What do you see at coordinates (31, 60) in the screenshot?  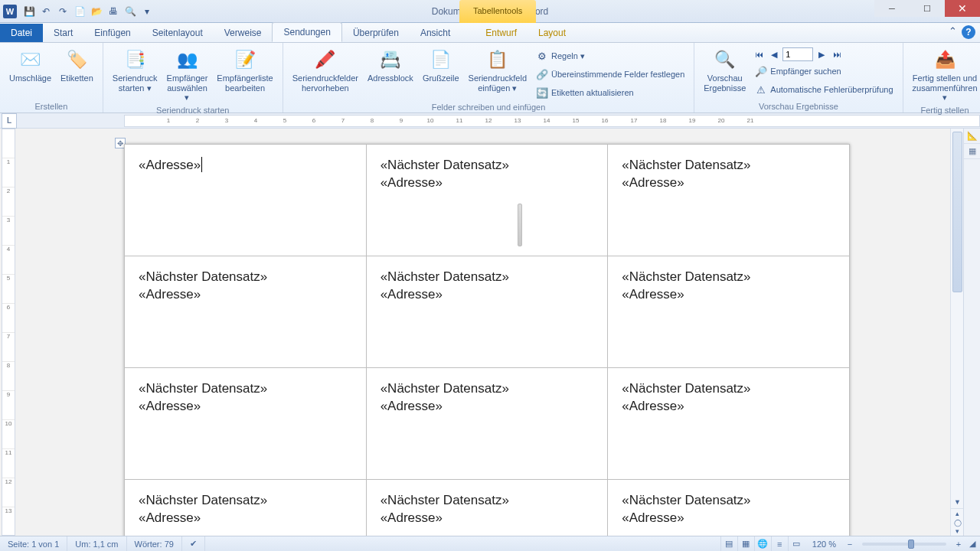 I see `envelope-icon: ✉️` at bounding box center [31, 60].